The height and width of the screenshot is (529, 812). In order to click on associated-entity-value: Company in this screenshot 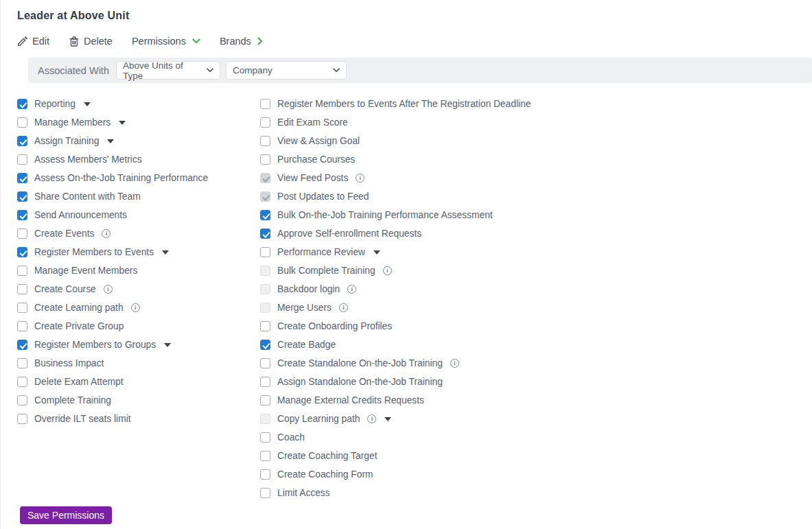, I will do `click(253, 70)`.